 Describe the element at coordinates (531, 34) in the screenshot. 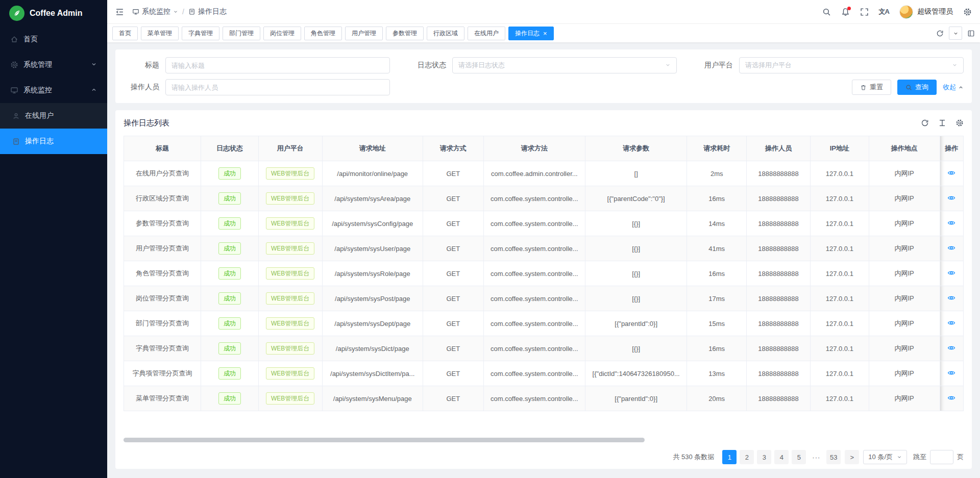

I see `tab-item-10: 操作日志×` at that location.